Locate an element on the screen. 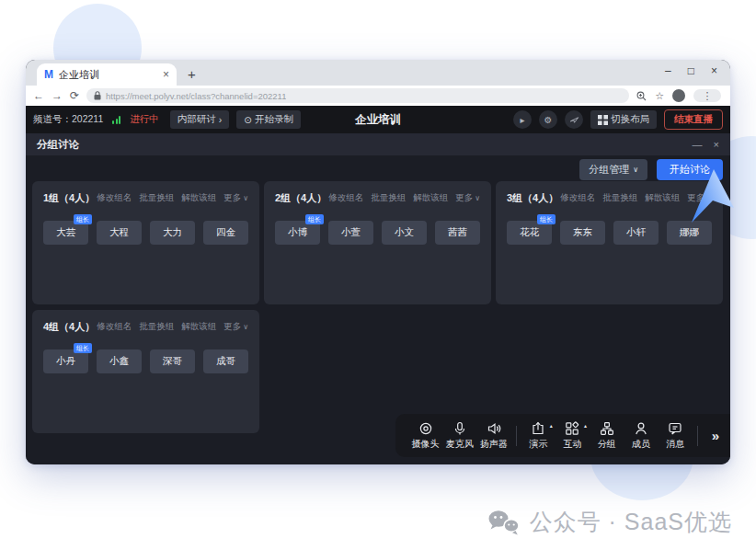 This screenshot has width=756, height=550. url-bar: https://meet.polyv.net/class?channelid=2… is located at coordinates (358, 96).